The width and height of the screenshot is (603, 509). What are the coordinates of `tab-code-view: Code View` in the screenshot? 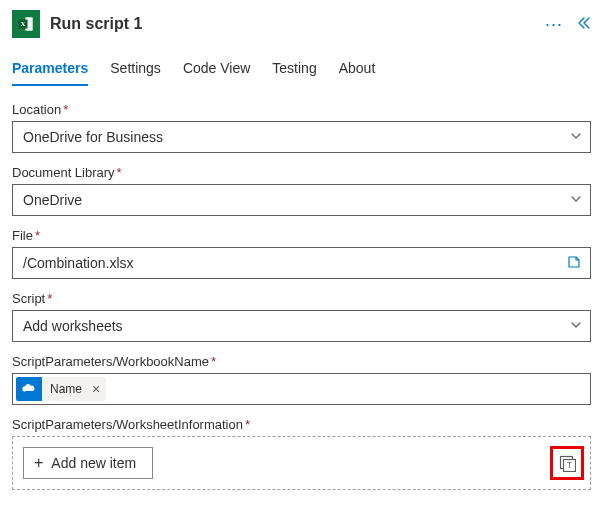 It's located at (216, 73).